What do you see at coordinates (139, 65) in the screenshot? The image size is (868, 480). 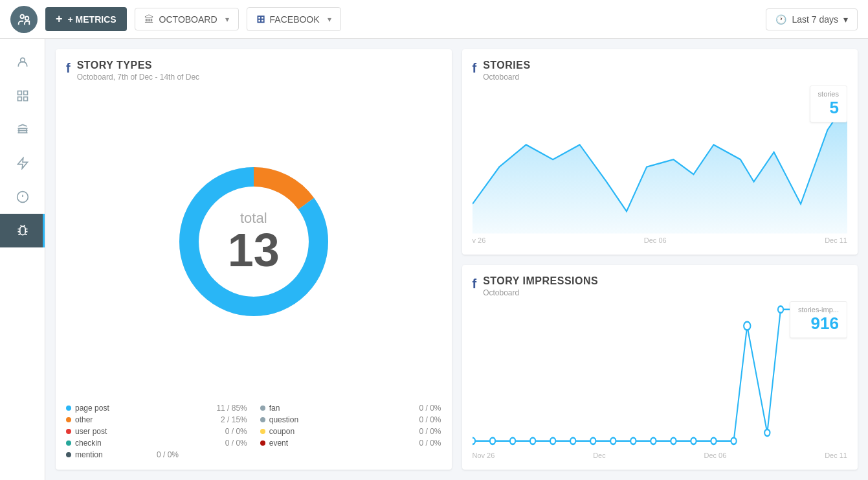 I see `story-types-title: STORY TYPES` at bounding box center [139, 65].